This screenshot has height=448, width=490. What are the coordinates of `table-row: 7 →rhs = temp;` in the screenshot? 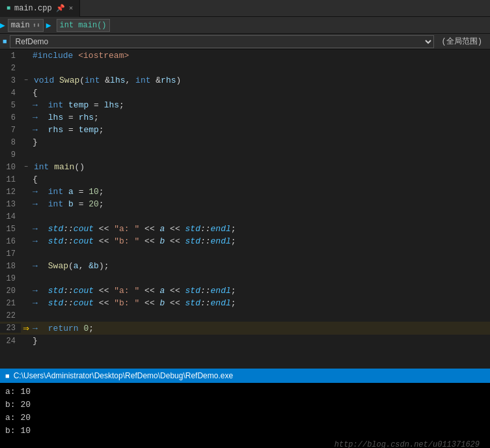 It's located at (245, 130).